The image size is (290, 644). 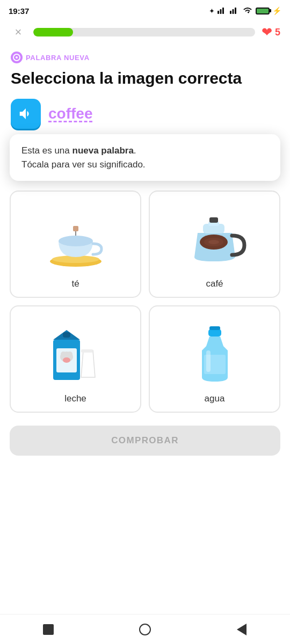 I want to click on check-button: COMPROBAR, so click(x=145, y=441).